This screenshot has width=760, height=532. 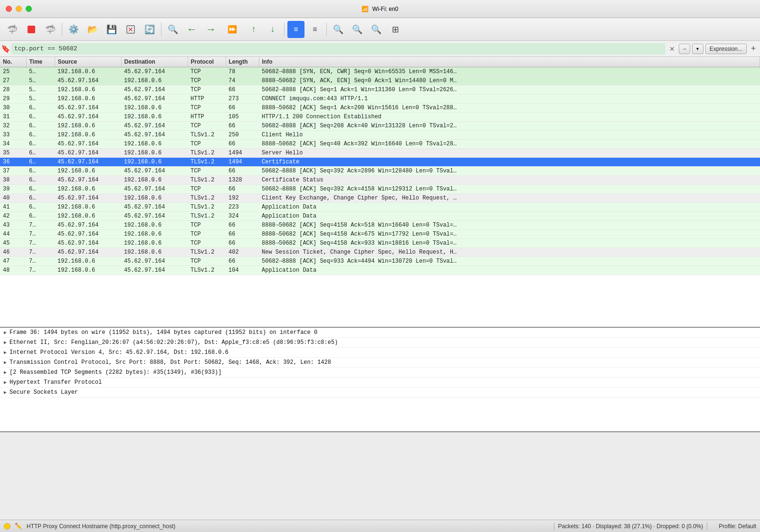 What do you see at coordinates (296, 29) in the screenshot?
I see `expand-all-btn: ≡` at bounding box center [296, 29].